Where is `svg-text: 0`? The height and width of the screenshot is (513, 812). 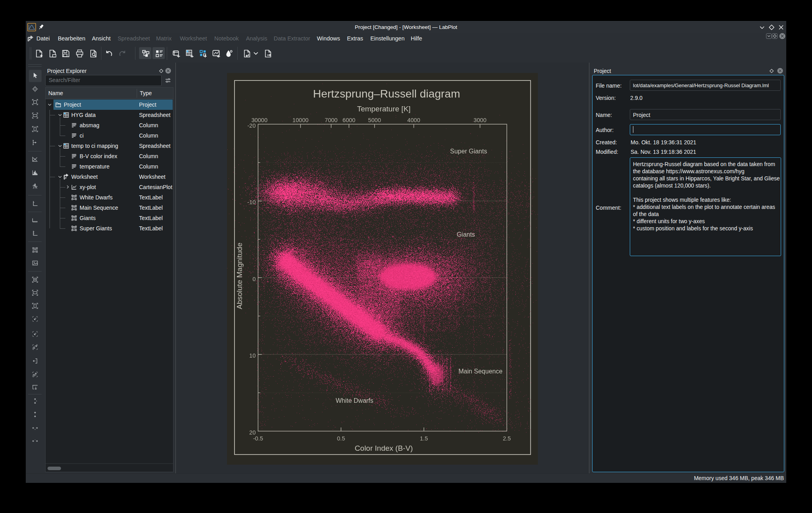
svg-text: 0 is located at coordinates (254, 279).